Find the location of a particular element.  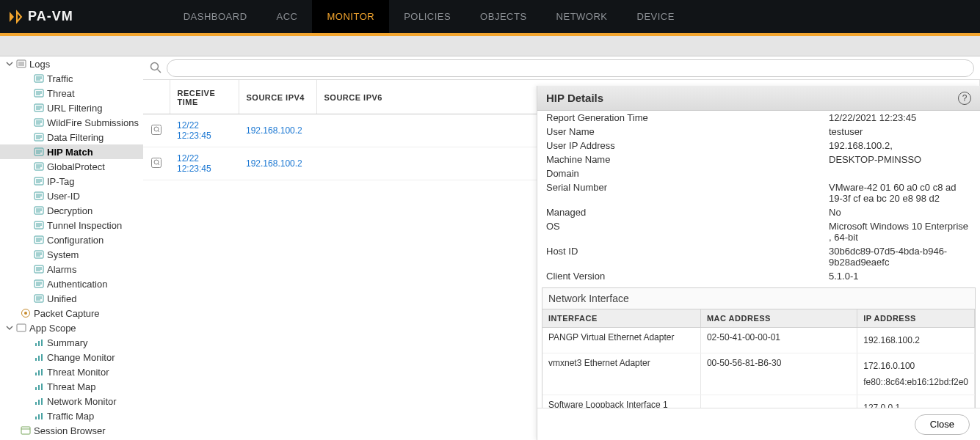

sidebar-item-threat-monitor: Threat Monitor is located at coordinates (72, 372).